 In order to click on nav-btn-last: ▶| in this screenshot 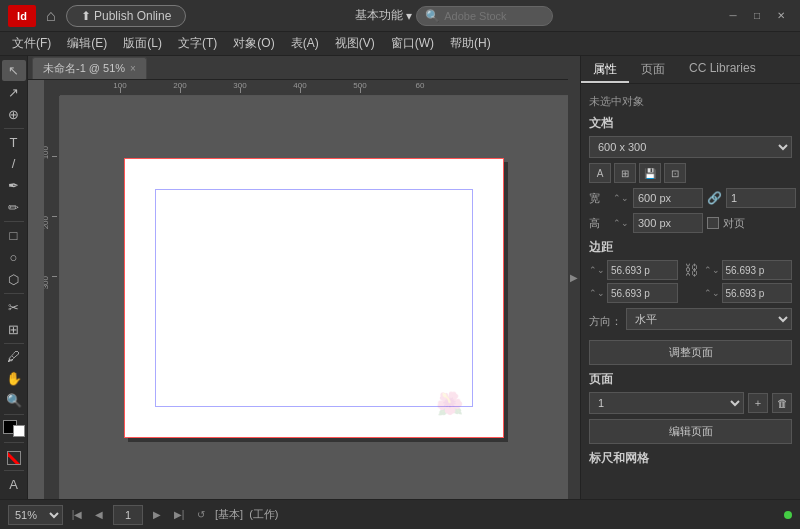, I will do `click(179, 515)`.